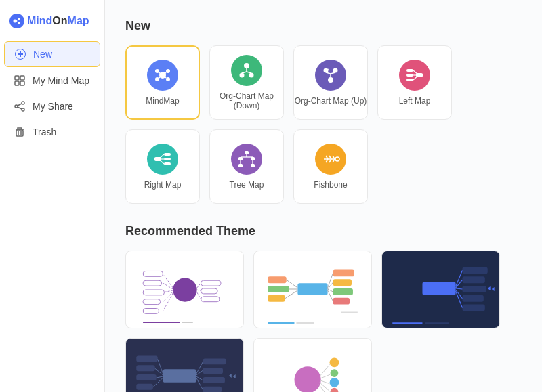  Describe the element at coordinates (415, 83) in the screenshot. I see `template-card-left-map: Left Map` at that location.